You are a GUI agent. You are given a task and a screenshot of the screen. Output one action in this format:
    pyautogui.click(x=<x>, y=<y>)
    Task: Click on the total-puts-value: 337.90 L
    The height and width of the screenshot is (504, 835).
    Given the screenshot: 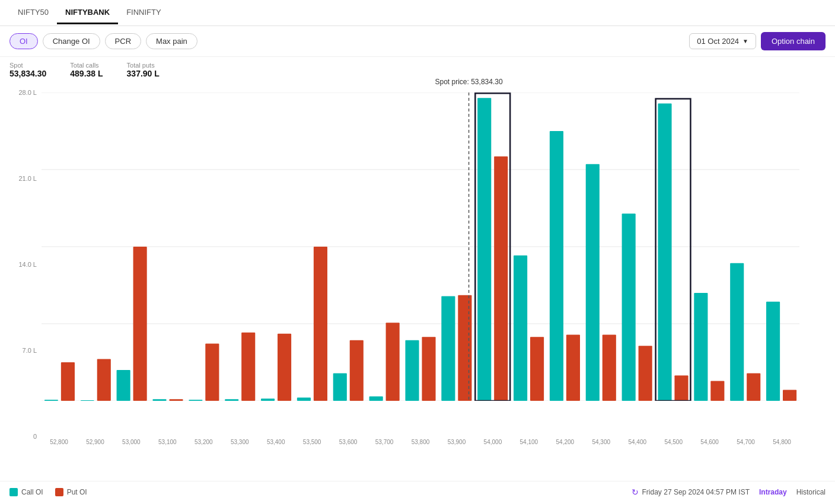 What is the action you would take?
    pyautogui.click(x=144, y=74)
    